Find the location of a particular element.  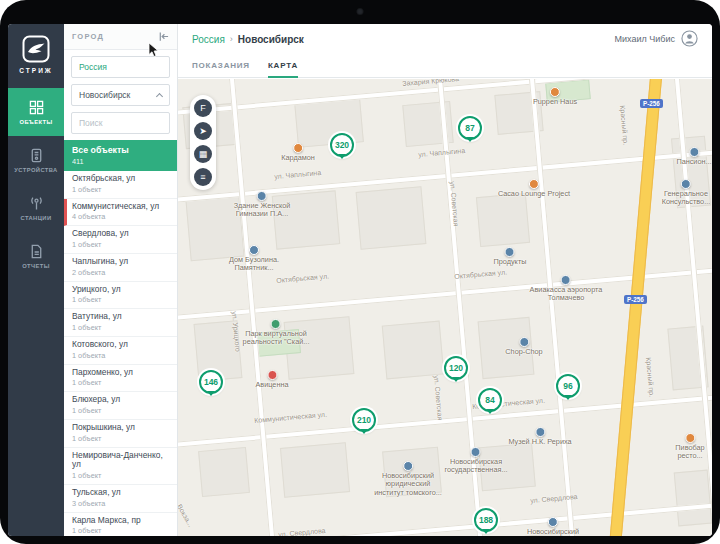

sidebar-item-objects: ОБЪЕКТЫ is located at coordinates (36, 112).